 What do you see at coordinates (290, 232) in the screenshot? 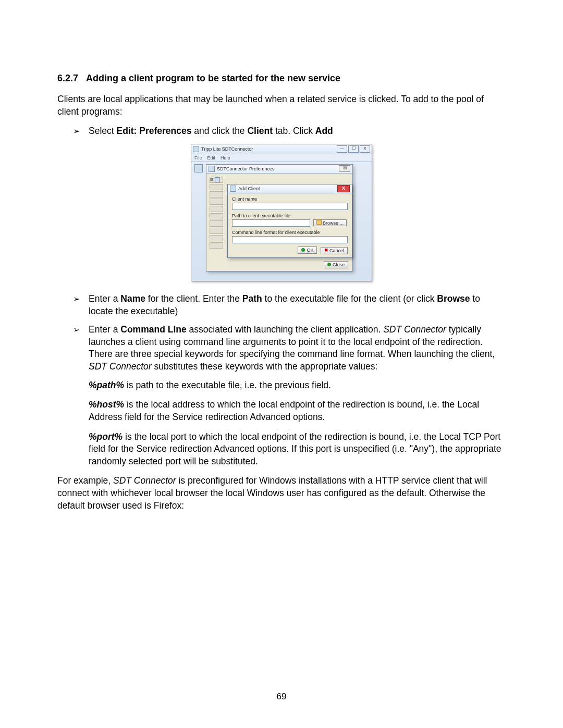
I see `command-line-label: Command line format for client executabl…` at bounding box center [290, 232].